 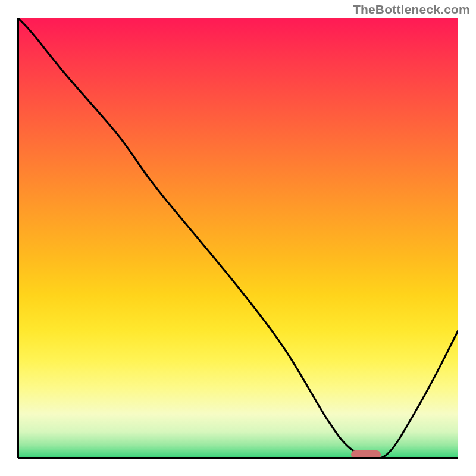 What do you see at coordinates (366, 455) in the screenshot?
I see `optimal-marker` at bounding box center [366, 455].